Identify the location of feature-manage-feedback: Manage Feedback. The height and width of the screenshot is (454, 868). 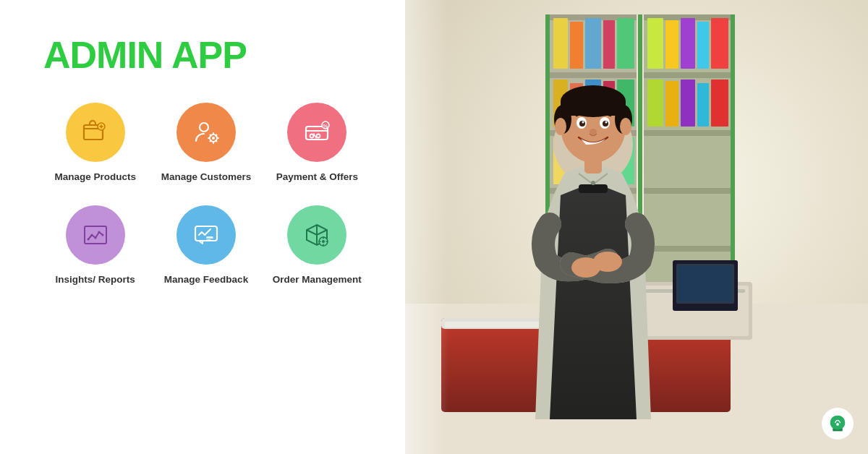
(205, 246).